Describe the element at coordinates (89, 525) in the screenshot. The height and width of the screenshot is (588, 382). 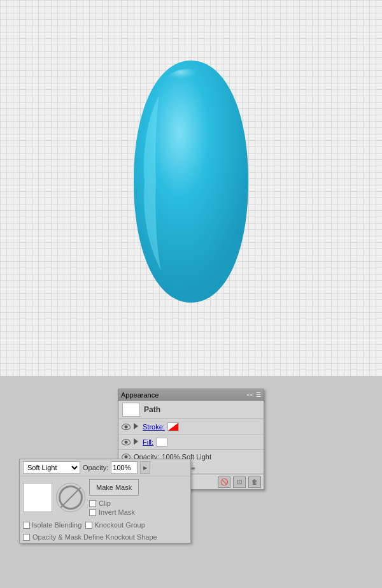
I see `knockout-group-checkbox` at that location.